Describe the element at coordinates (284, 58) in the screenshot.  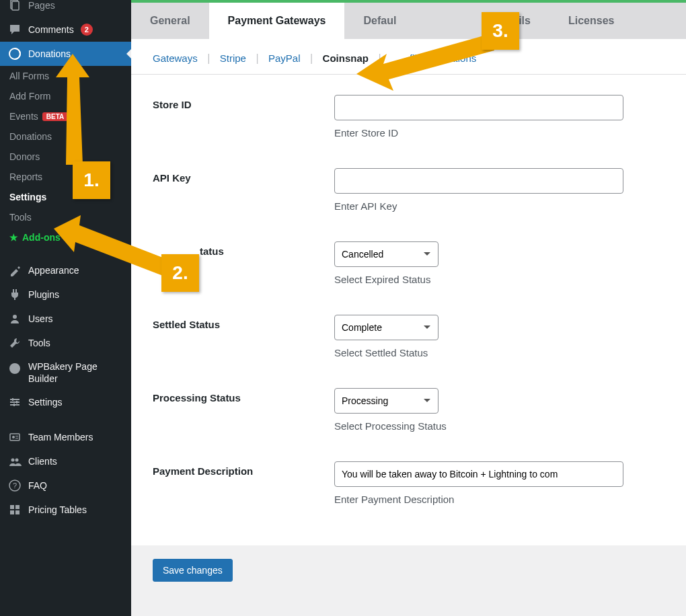
I see `subtab-paypal: PayPal` at that location.